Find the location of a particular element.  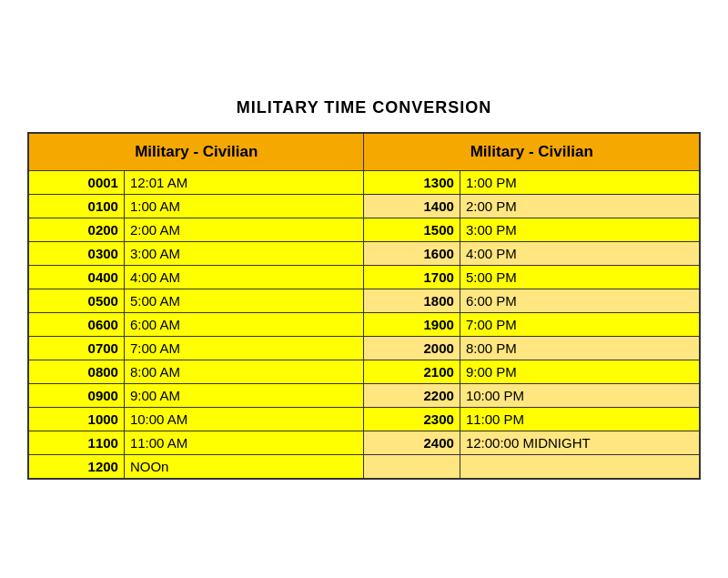

civilian-time-right: 11:00 PM is located at coordinates (580, 420).